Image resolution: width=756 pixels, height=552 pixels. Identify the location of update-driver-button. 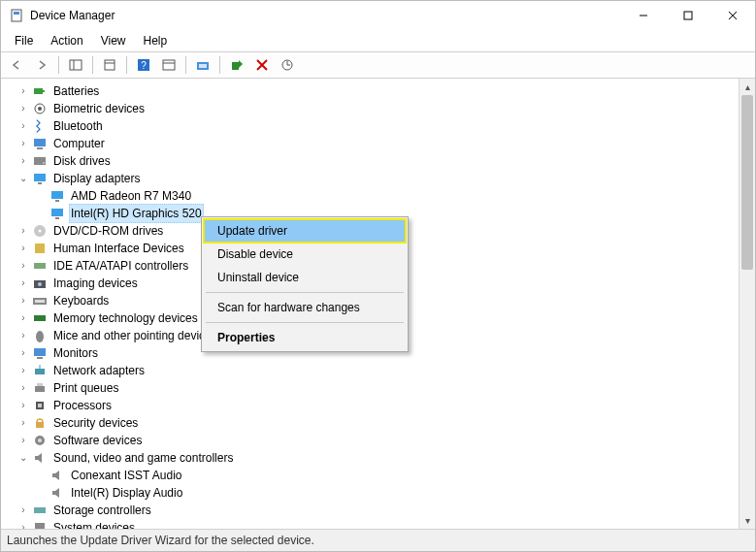
(287, 65).